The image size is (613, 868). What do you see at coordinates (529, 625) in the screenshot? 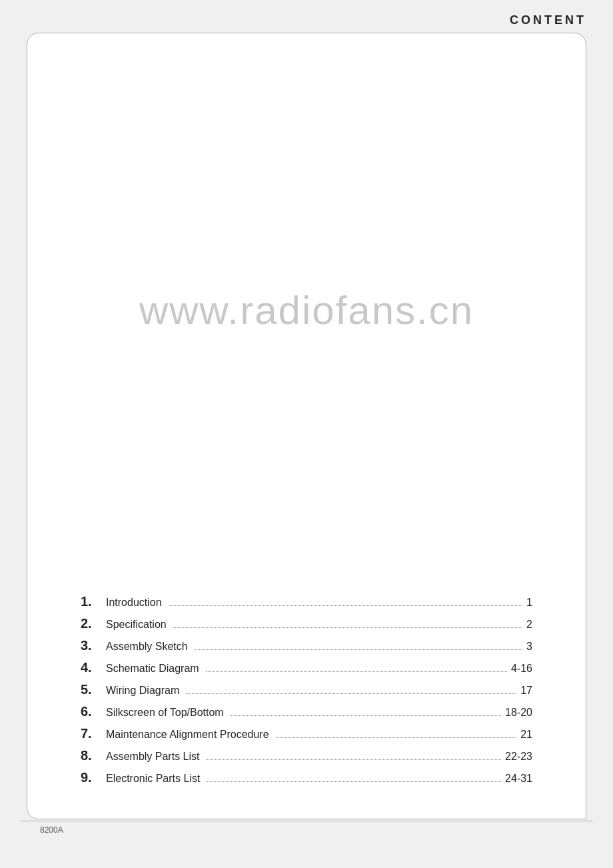
I see `toc-page: 2` at bounding box center [529, 625].